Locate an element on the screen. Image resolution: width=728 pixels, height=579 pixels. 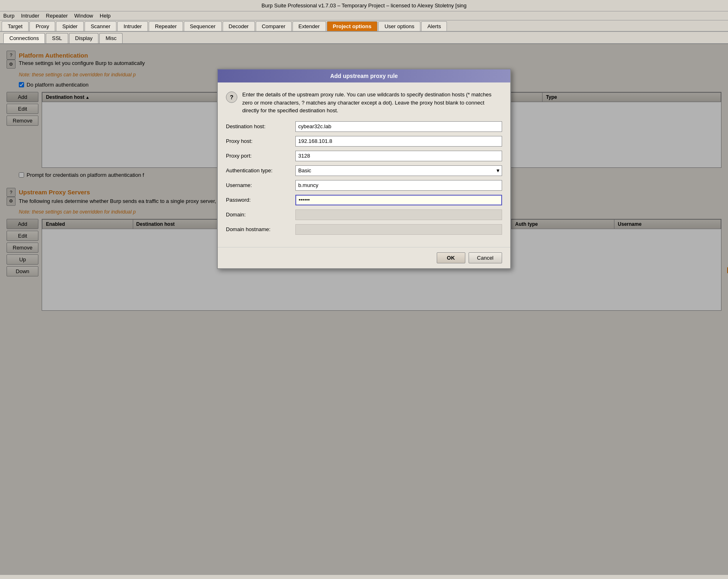
domain-label: Domain: is located at coordinates (261, 215).